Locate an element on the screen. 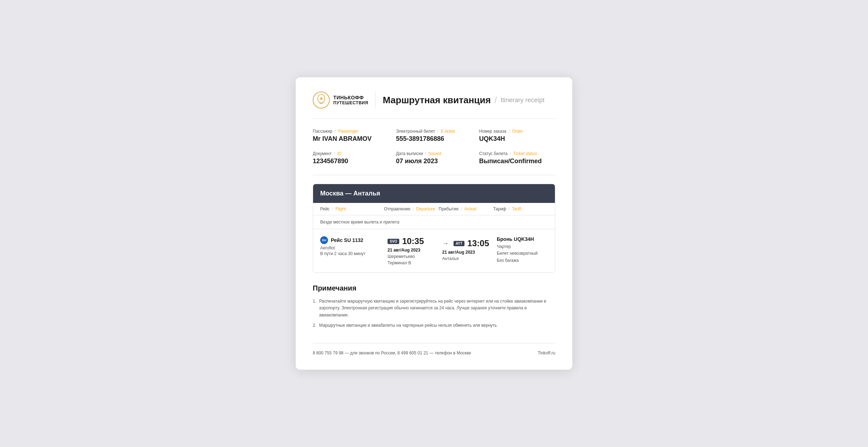  dep-date: 21 авг/Aug 2023 is located at coordinates (413, 250).